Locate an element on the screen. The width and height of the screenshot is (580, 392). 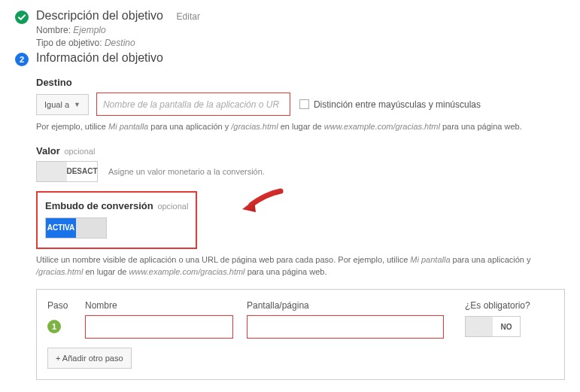
step-2-title: Información del objetivo is located at coordinates (99, 58).